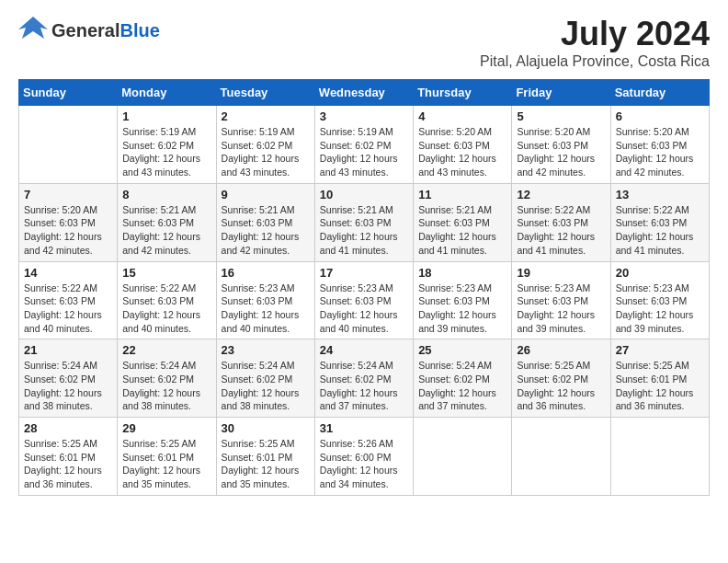  What do you see at coordinates (364, 223) in the screenshot?
I see `calendar-week-row: 7Sunrise: 5:20 AM Sunset: 6:03 PM Daylig…` at bounding box center [364, 223].